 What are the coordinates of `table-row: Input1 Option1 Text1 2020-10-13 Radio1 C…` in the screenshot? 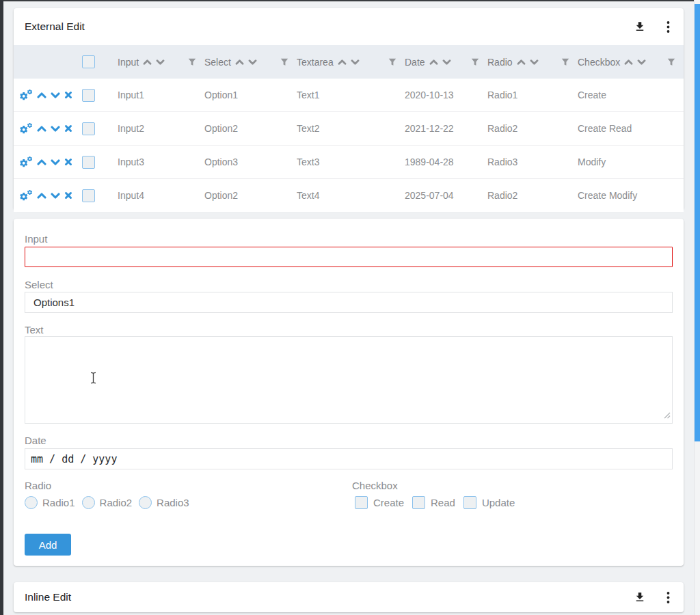 It's located at (349, 96).